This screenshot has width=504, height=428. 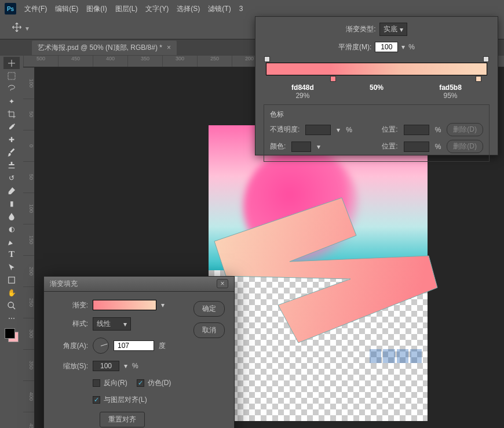 I want to click on close-icon: ×, so click(x=222, y=284).